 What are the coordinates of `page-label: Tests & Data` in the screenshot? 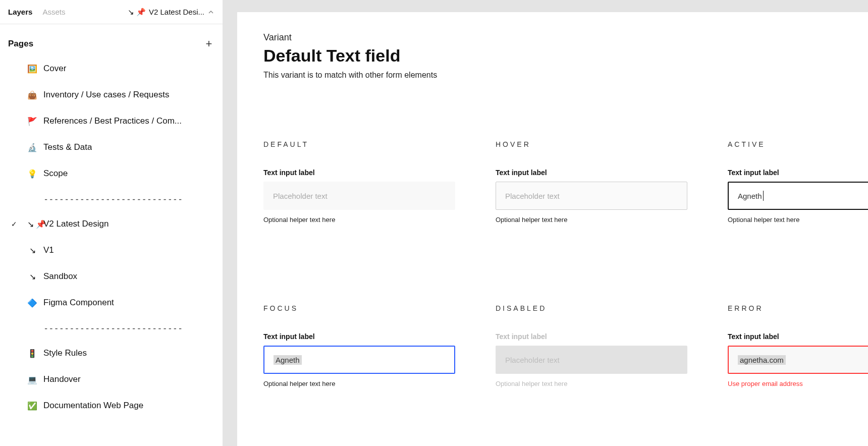 It's located at (68, 147).